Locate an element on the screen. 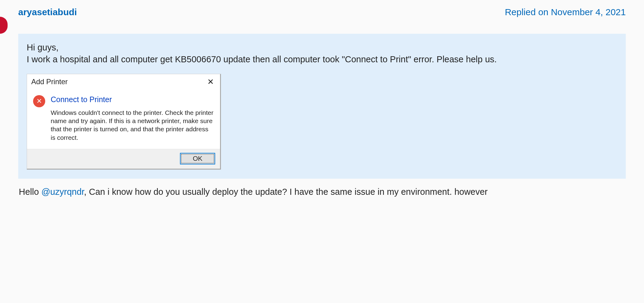 The image size is (644, 303). dialog-body: ✕ Connect to Printer Windows couldn't co… is located at coordinates (124, 119).